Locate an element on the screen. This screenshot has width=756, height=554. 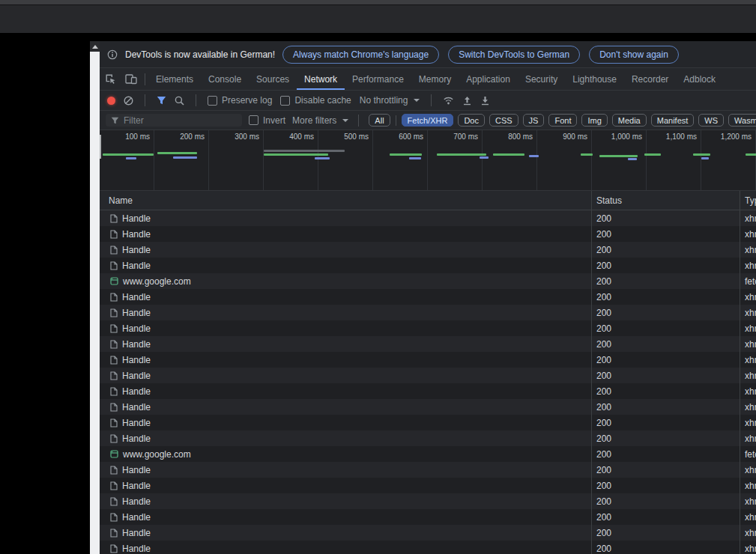
devtools-tabbar: ElementsConsoleSourcesNetworkPerformance… is located at coordinates (428, 79).